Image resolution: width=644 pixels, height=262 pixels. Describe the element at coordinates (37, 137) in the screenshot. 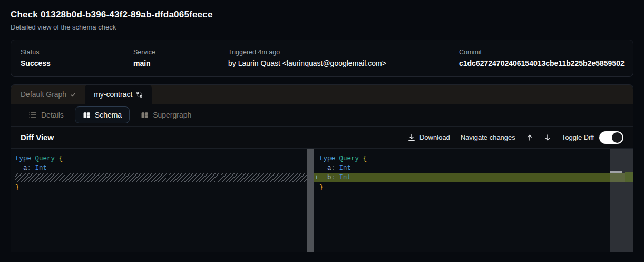

I see `diff-view-title: Diff View` at that location.